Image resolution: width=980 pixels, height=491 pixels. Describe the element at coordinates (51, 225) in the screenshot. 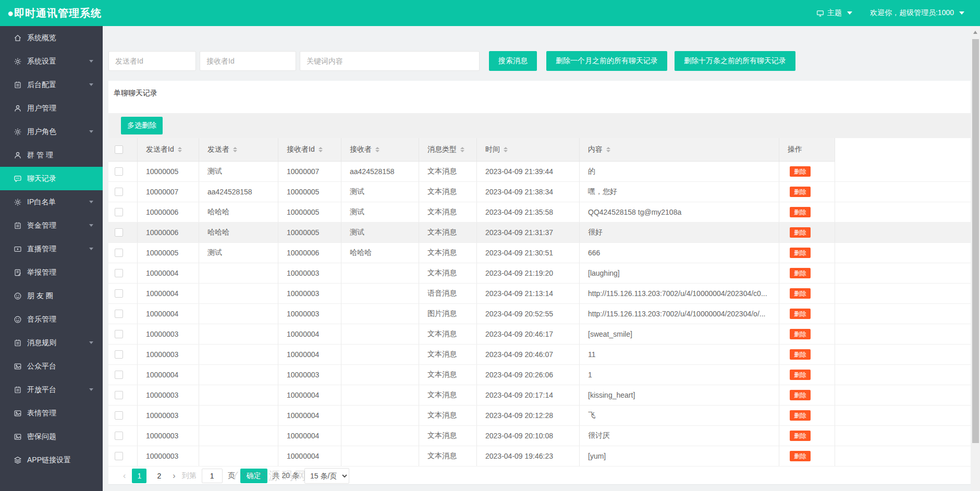

I see `sidebar-item-9: 资金管理` at that location.